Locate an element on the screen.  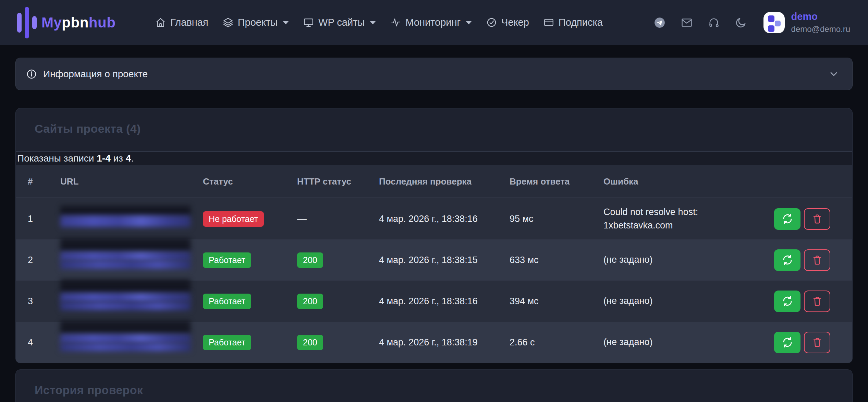
row-number: 1 is located at coordinates (44, 219).